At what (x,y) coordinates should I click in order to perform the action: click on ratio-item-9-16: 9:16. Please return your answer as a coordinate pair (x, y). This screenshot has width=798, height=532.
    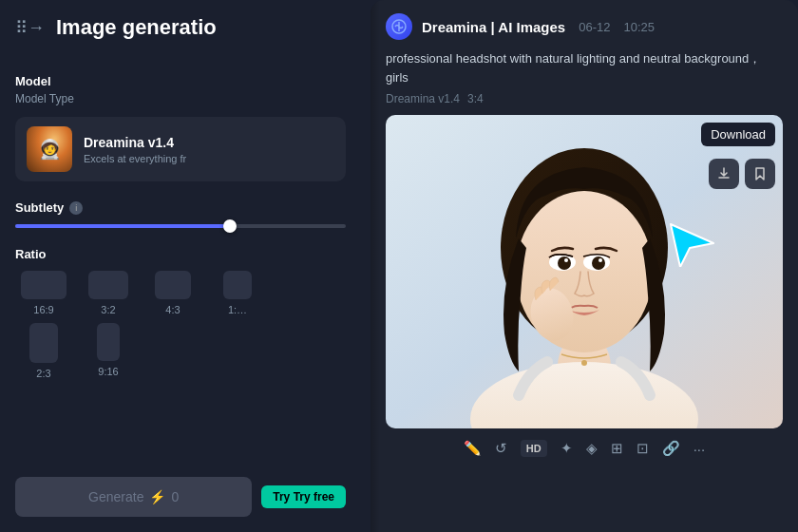
    Looking at the image, I should click on (108, 352).